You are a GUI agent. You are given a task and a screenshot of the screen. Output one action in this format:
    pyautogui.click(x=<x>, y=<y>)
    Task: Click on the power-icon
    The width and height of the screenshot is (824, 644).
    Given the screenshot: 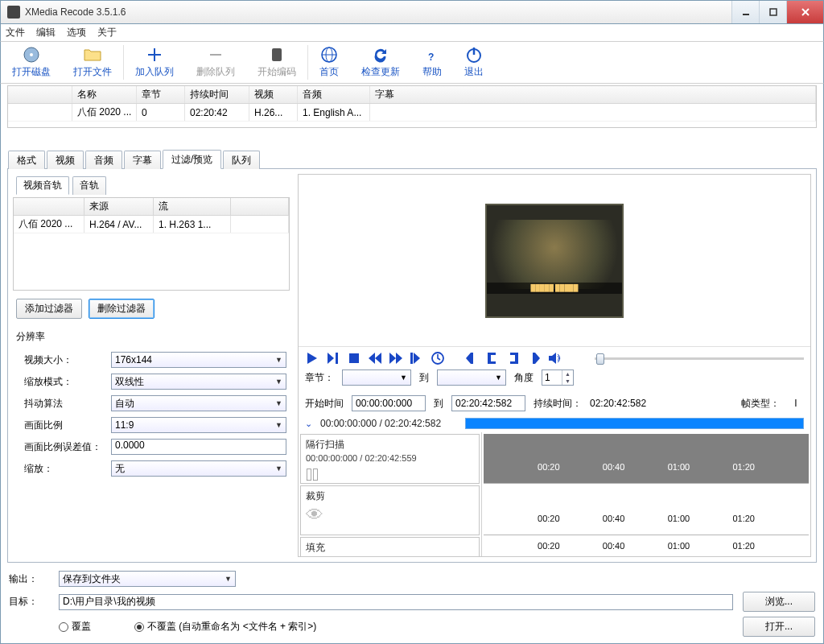 What is the action you would take?
    pyautogui.click(x=474, y=55)
    